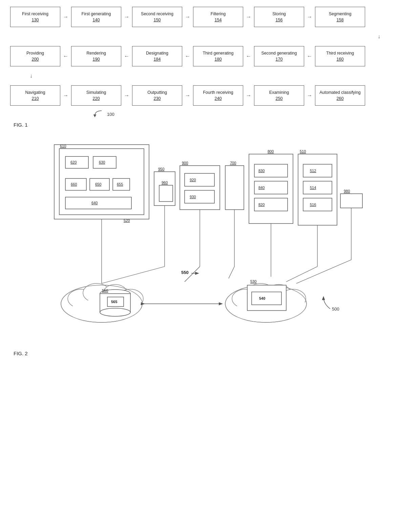 The height and width of the screenshot is (530, 420). I want to click on svg-text: 920, so click(193, 180).